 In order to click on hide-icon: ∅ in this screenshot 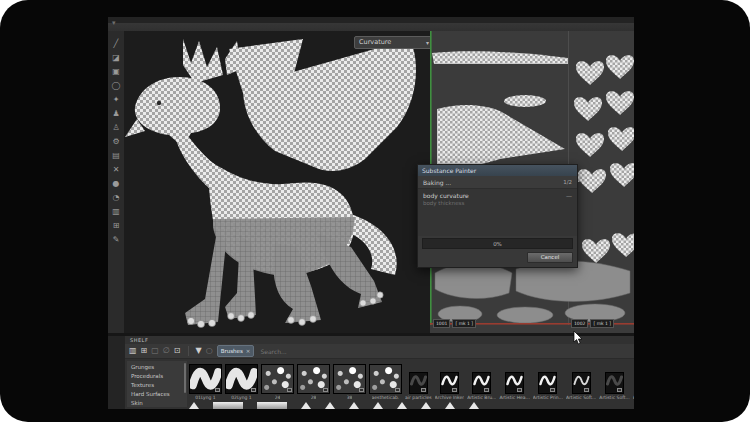, I will do `click(166, 351)`.